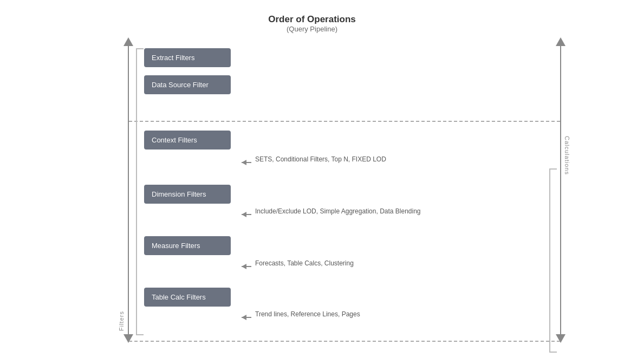  What do you see at coordinates (244, 216) in the screenshot?
I see `arrow-include` at bounding box center [244, 216].